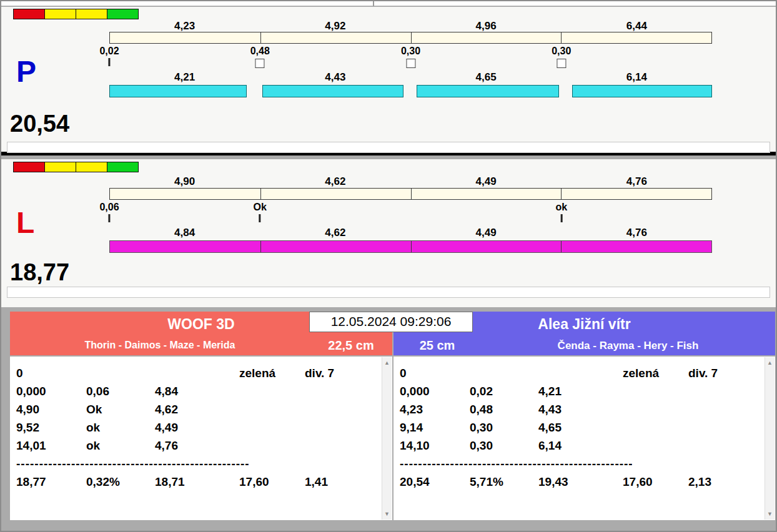  Describe the element at coordinates (201, 345) in the screenshot. I see `left-team-subheader: Thorin - Daimos - Maze - Merida 22,5 cm` at that location.